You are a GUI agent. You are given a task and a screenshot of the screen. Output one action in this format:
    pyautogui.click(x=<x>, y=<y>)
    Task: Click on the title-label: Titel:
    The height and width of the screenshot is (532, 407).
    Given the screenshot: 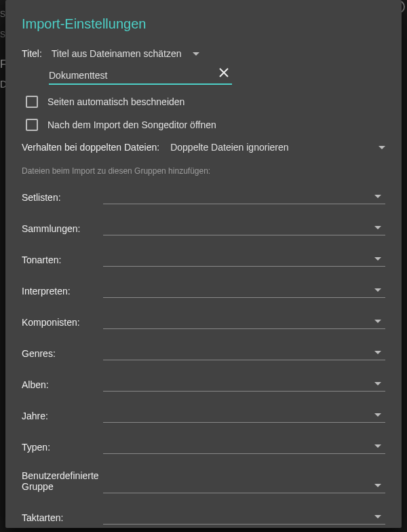 What is the action you would take?
    pyautogui.click(x=32, y=54)
    